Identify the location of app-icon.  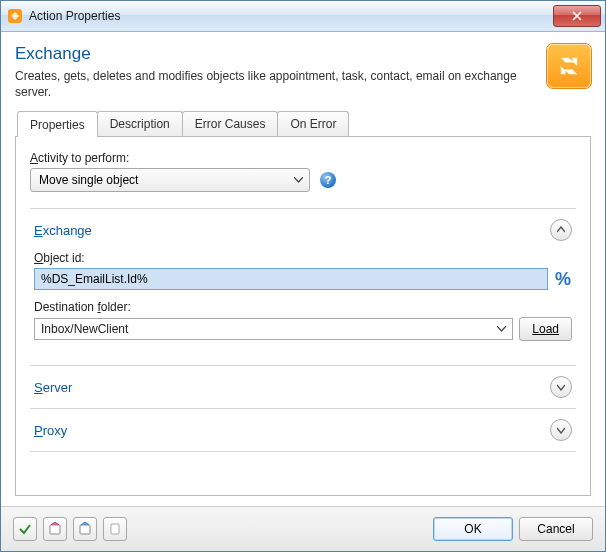
(15, 16).